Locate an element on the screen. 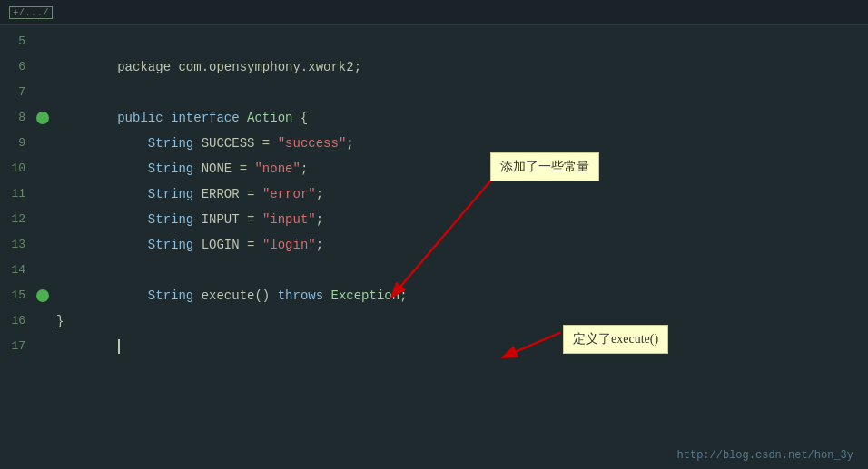  text-cursor is located at coordinates (119, 347).